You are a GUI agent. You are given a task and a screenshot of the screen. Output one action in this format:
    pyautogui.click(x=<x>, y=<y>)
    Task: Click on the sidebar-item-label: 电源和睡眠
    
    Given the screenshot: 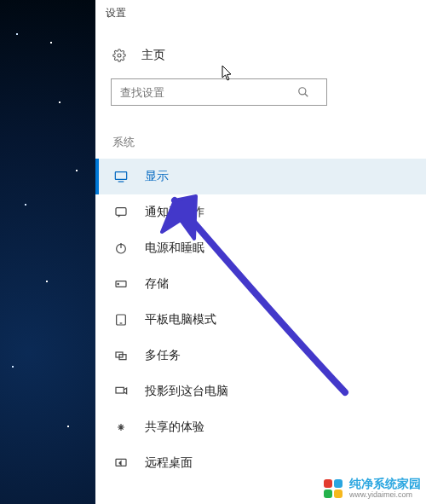 What is the action you would take?
    pyautogui.click(x=175, y=248)
    